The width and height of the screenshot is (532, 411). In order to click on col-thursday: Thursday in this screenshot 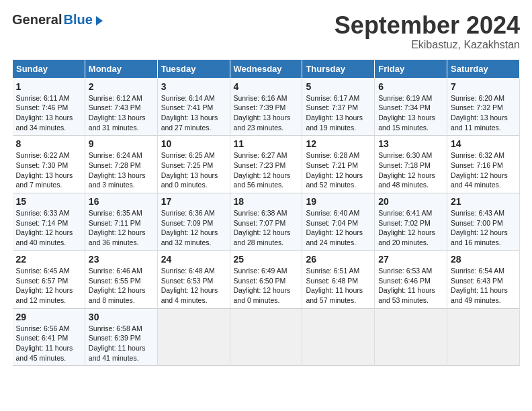, I will do `click(339, 68)`.